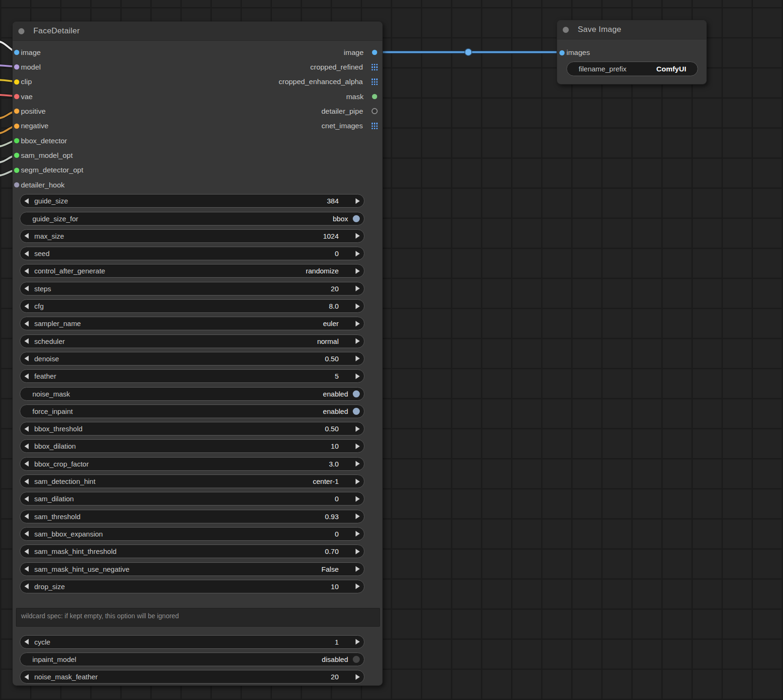 The width and height of the screenshot is (783, 700). I want to click on widget-sam_mask_hint_threshold: sam_mask_hint_threshold0.70, so click(192, 552).